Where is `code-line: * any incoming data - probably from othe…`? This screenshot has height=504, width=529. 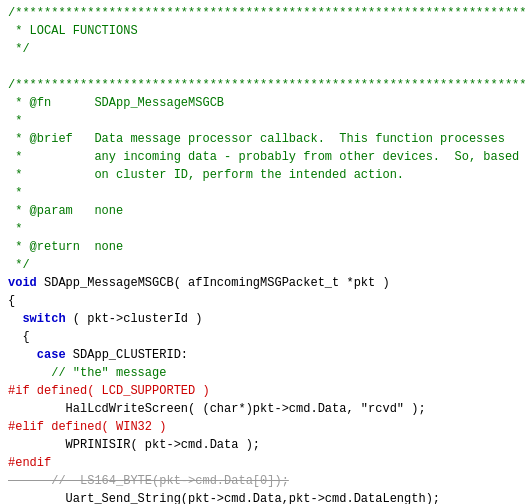 code-line: * any incoming data - probably from othe… is located at coordinates (264, 157).